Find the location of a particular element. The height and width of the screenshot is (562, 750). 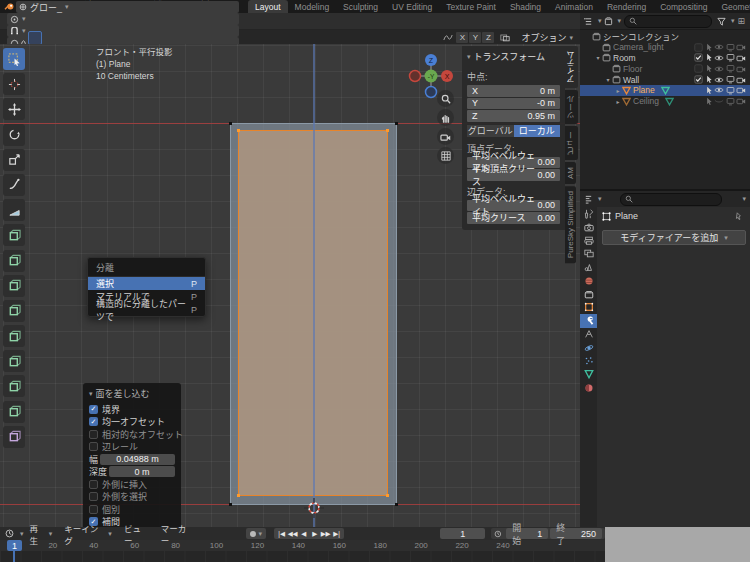

sidebar-tab-AM: AM is located at coordinates (570, 173).